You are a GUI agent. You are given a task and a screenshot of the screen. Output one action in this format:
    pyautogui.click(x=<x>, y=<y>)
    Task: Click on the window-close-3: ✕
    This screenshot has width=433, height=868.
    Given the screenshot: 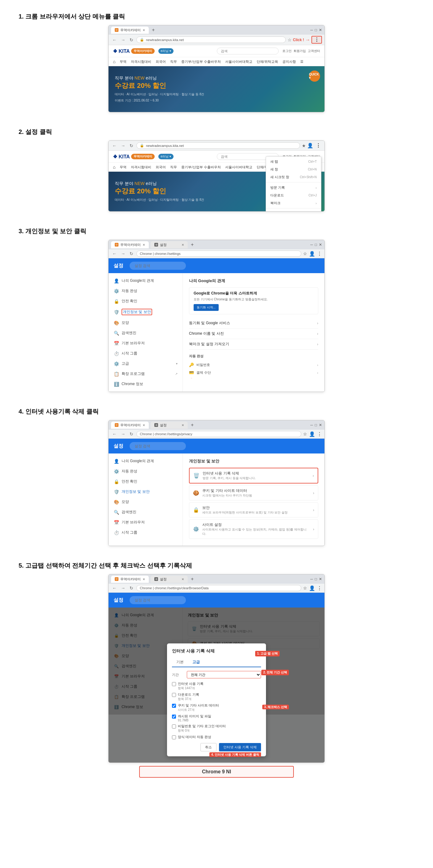 What is the action you would take?
    pyautogui.click(x=320, y=245)
    